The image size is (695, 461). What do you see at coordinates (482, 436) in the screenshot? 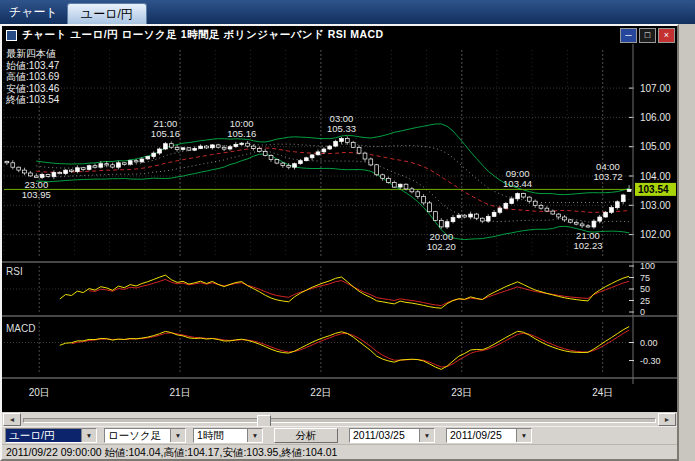
I see `date-to-value: 2011/09/25` at bounding box center [482, 436].